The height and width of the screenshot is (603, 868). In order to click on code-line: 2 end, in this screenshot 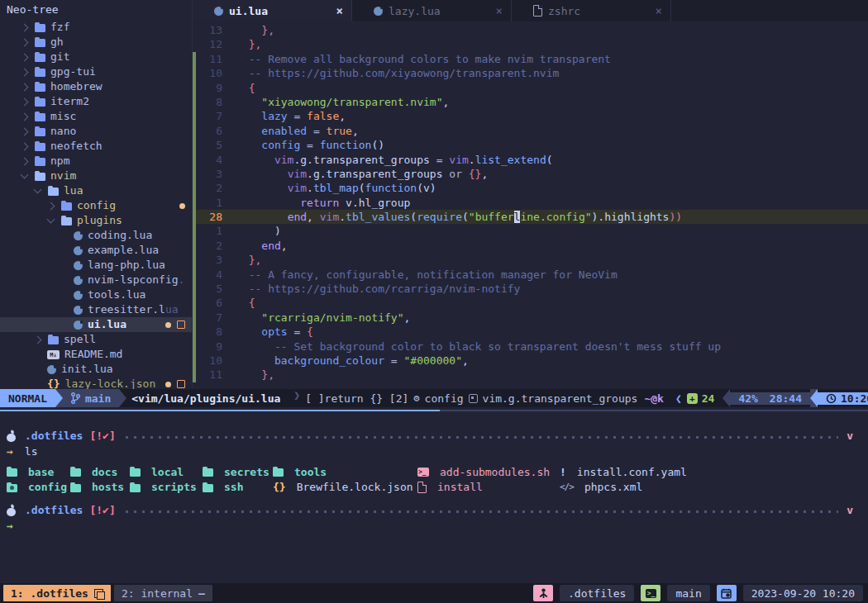, I will do `click(531, 246)`.